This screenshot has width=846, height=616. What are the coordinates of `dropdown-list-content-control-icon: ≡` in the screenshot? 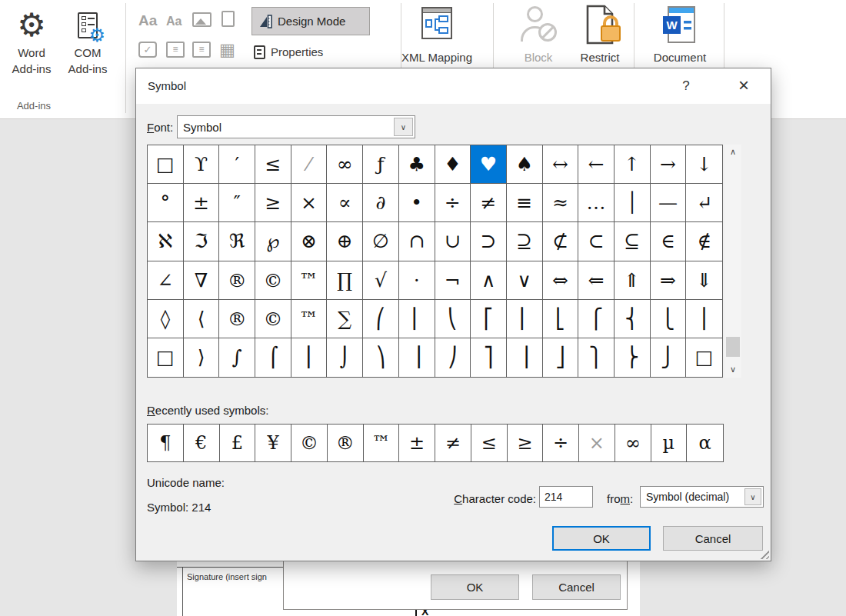 It's located at (202, 49).